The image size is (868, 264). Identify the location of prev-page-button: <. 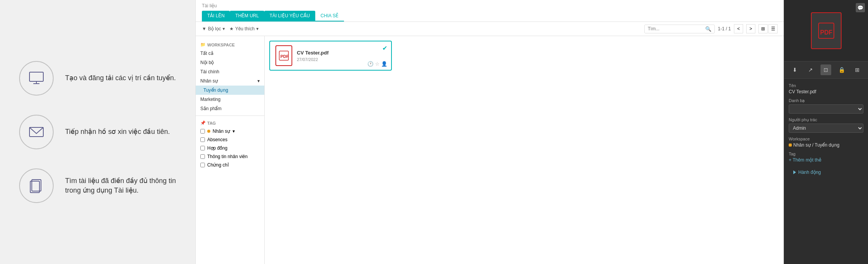
(739, 29).